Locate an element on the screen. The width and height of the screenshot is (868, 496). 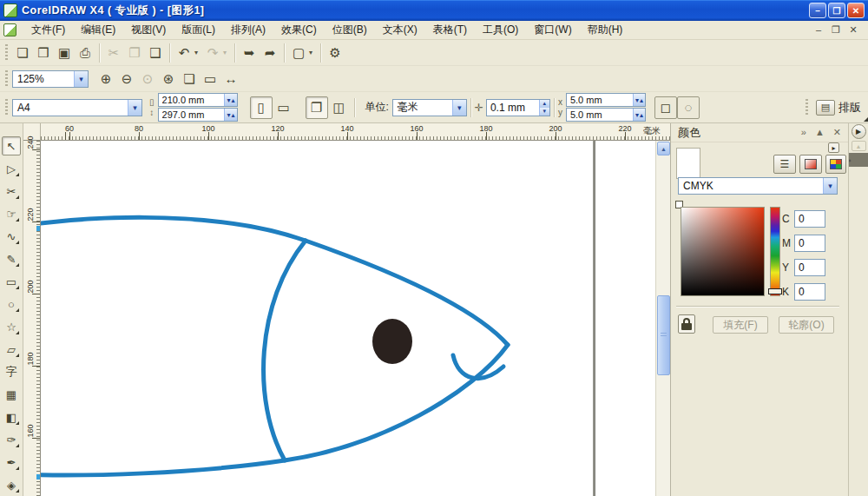
doc-minimize-button: – is located at coordinates (819, 30).